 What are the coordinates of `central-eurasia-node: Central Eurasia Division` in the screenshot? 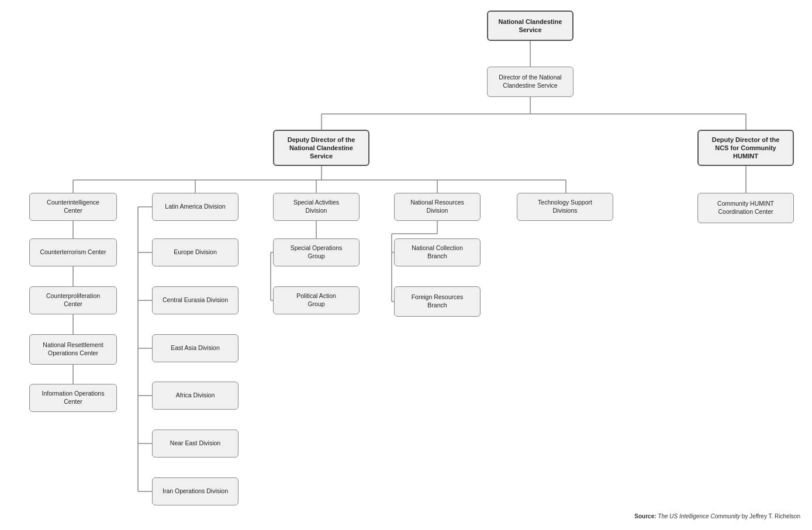 It's located at (195, 300).